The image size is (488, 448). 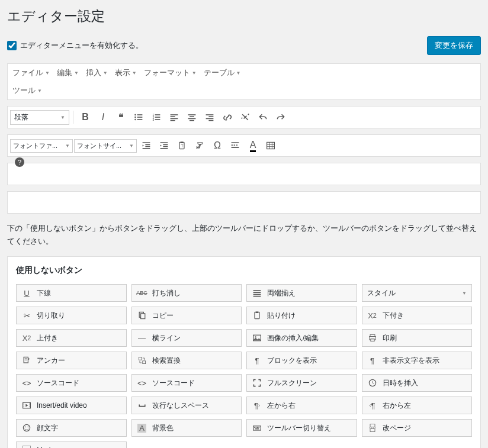 I want to click on emoji-icon, so click(x=27, y=428).